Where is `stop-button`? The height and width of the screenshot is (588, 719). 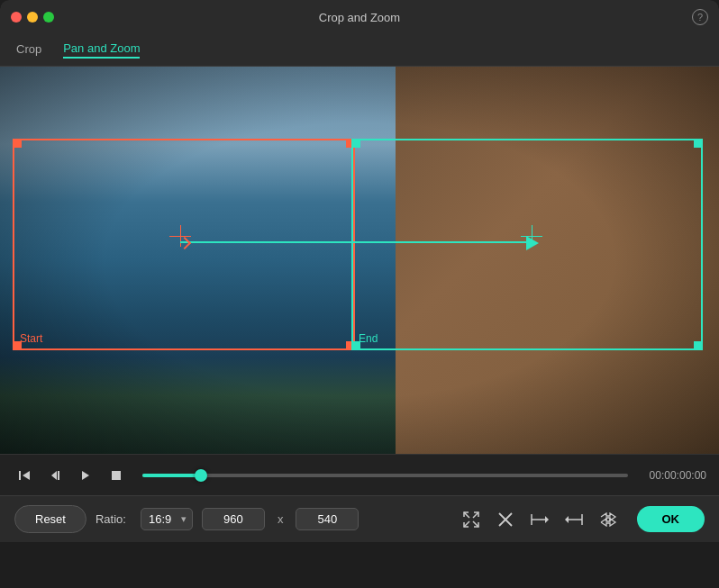 stop-button is located at coordinates (116, 475).